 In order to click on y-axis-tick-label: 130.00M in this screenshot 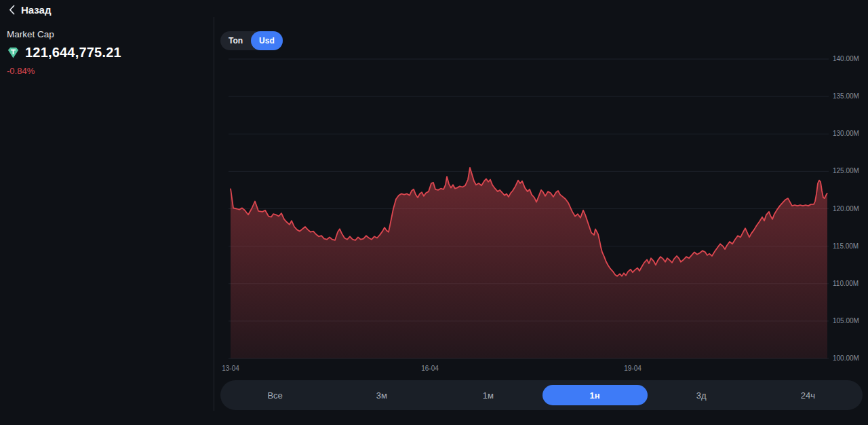, I will do `click(846, 134)`.